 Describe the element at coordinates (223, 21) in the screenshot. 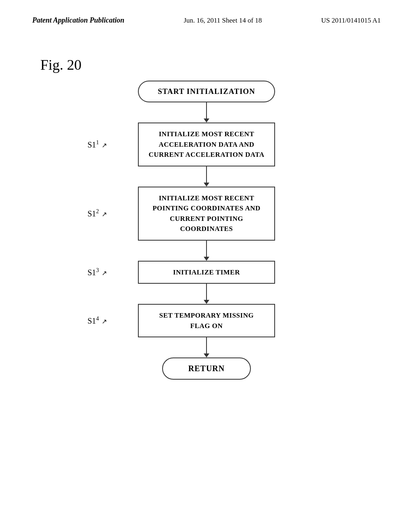

I see `date-sheet-label: Jun. 16, 2011 Sheet 14 of 18` at that location.